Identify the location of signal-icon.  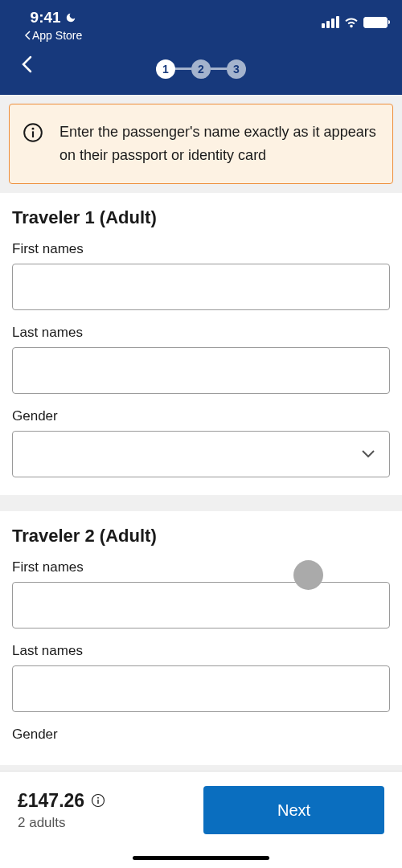
(330, 23).